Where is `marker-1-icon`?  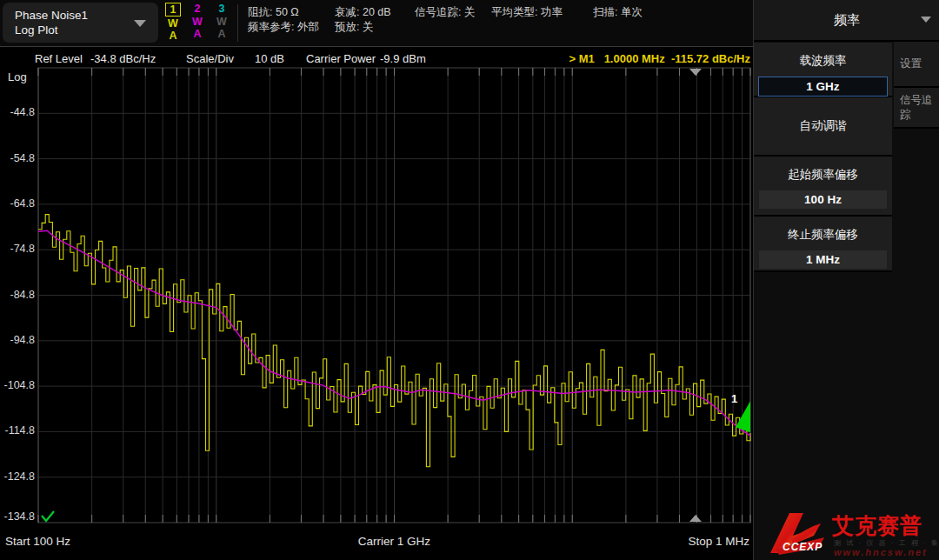
marker-1-icon is located at coordinates (743, 417).